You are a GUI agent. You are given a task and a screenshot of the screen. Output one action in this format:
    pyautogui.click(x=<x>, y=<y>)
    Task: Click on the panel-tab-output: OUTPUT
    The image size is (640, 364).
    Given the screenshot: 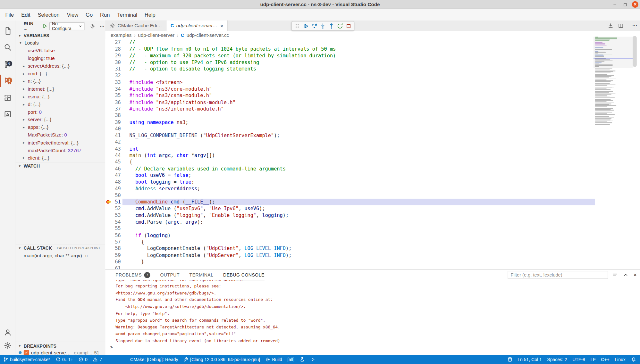 What is the action you would take?
    pyautogui.click(x=170, y=275)
    